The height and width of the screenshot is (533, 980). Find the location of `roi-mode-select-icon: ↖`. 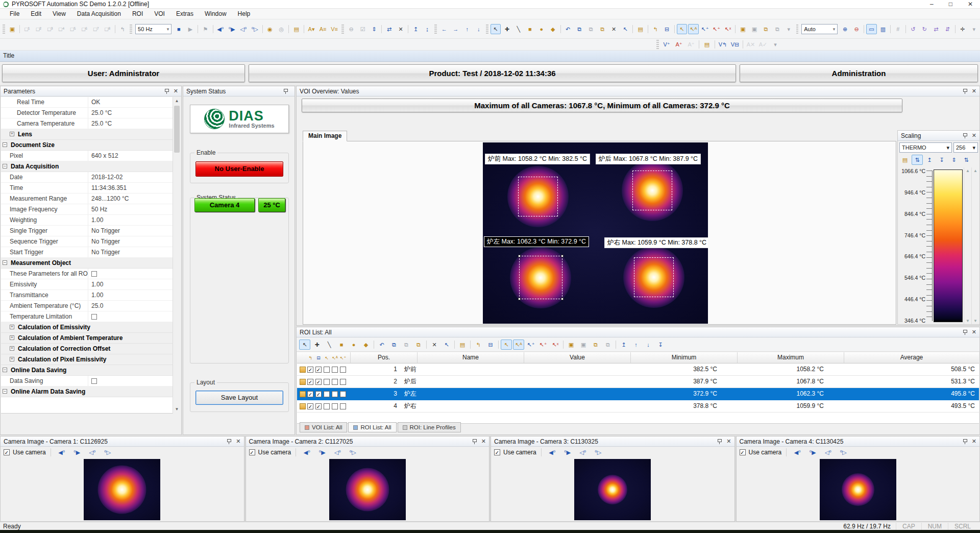

roi-mode-select-icon: ↖ is located at coordinates (506, 345).